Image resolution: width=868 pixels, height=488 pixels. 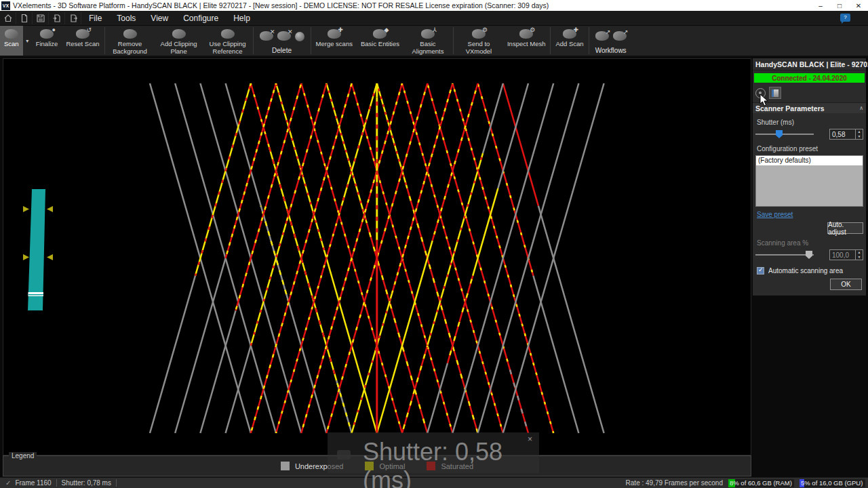 I want to click on workflow-scan-icon: ↗, so click(x=602, y=36).